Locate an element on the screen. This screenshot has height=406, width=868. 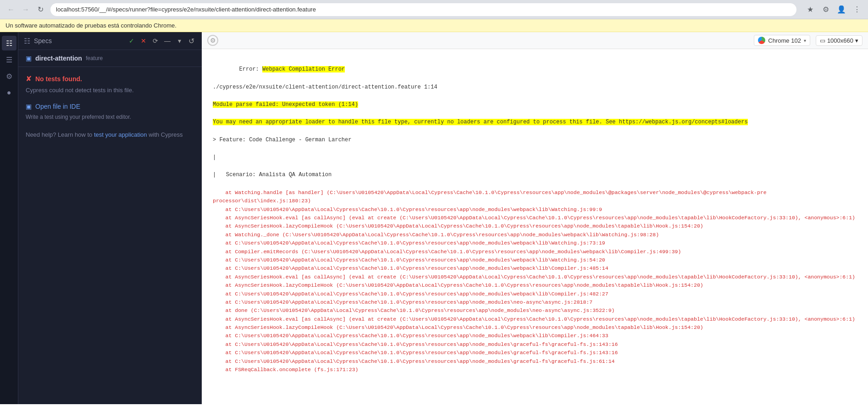
profile-button: 👤 is located at coordinates (841, 10).